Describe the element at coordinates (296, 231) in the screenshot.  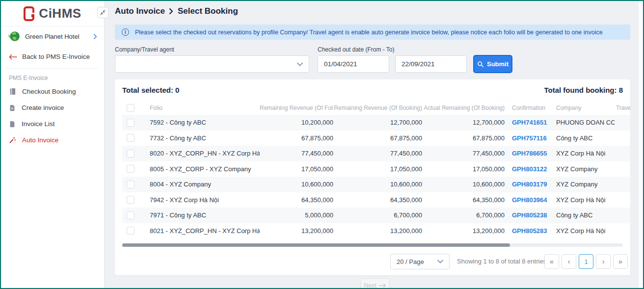
I see `remaining-revenue-folio-cell: 13,200,000` at that location.